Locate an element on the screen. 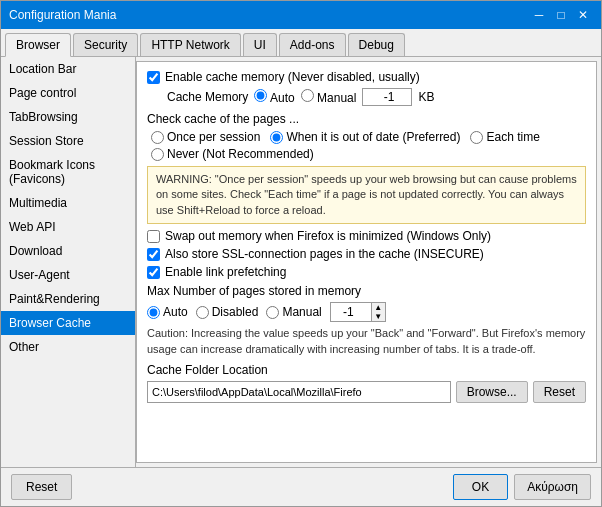 The width and height of the screenshot is (602, 507). max-disabled-radio is located at coordinates (202, 312).